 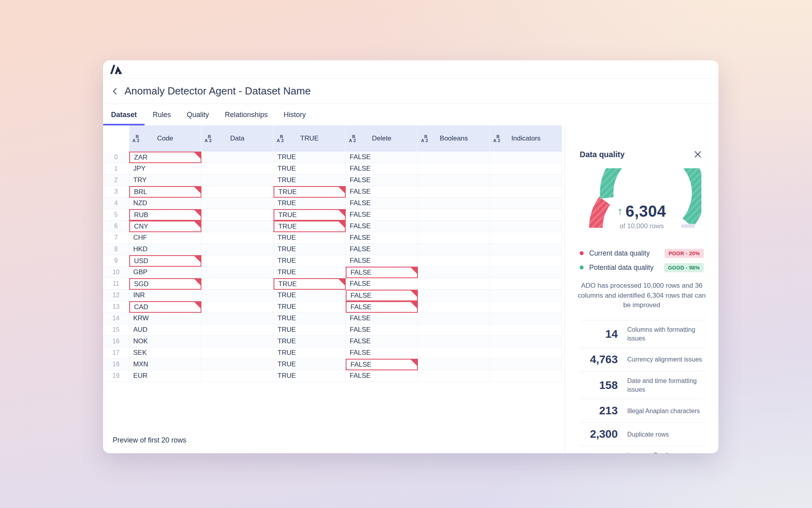 What do you see at coordinates (165, 180) in the screenshot?
I see `cell-code: TRY` at bounding box center [165, 180].